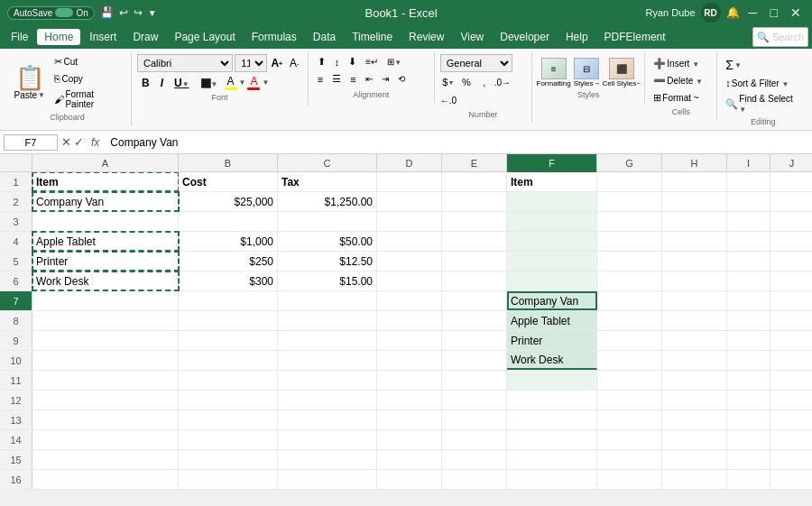 The height and width of the screenshot is (506, 812). Describe the element at coordinates (749, 480) in the screenshot. I see `cell-i16` at that location.